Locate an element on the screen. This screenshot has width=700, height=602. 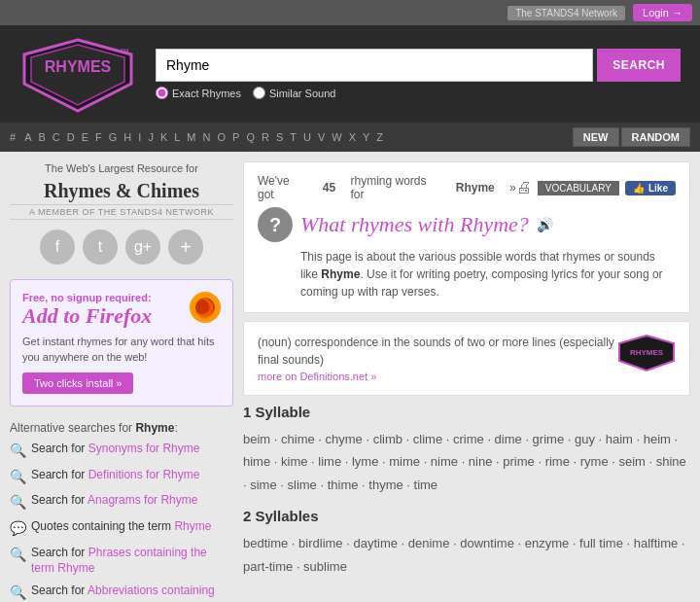
alpha-link-p: P is located at coordinates (235, 137).